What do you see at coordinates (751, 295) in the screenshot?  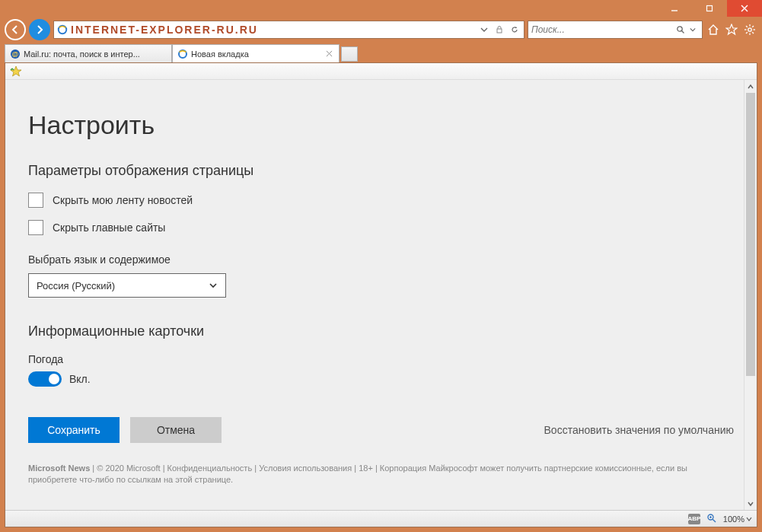 I see `vertical-scrollbar` at bounding box center [751, 295].